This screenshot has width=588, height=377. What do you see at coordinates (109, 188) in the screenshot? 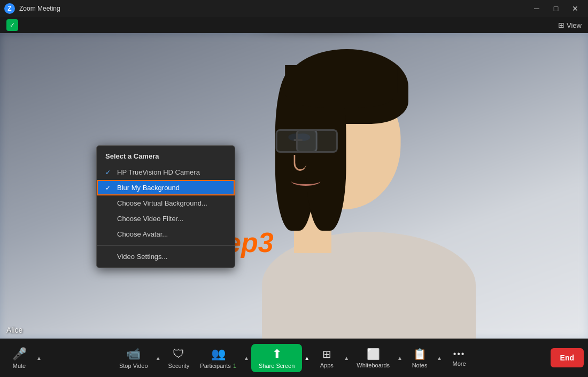
I see `checkmark-blur-bg: ✓` at bounding box center [109, 188].